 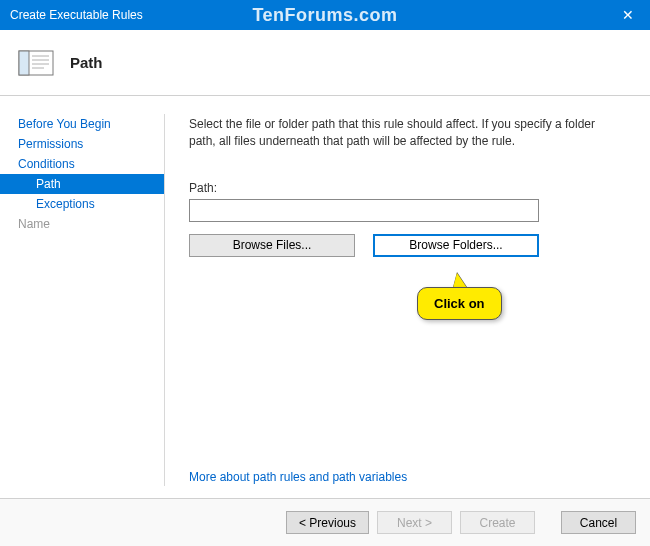 What do you see at coordinates (86, 62) in the screenshot?
I see `page-title: Path` at bounding box center [86, 62].